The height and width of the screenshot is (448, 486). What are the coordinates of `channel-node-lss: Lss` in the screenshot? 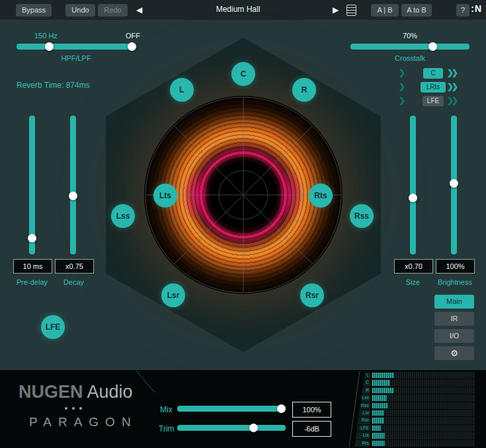 It's located at (123, 216).